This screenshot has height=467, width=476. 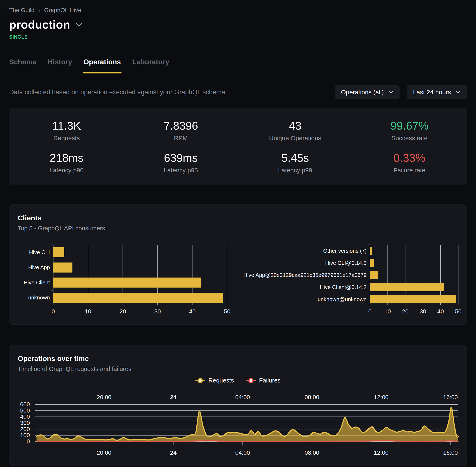 What do you see at coordinates (410, 163) in the screenshot?
I see `stat-failure-rate: 0.33%Failure rate` at bounding box center [410, 163].